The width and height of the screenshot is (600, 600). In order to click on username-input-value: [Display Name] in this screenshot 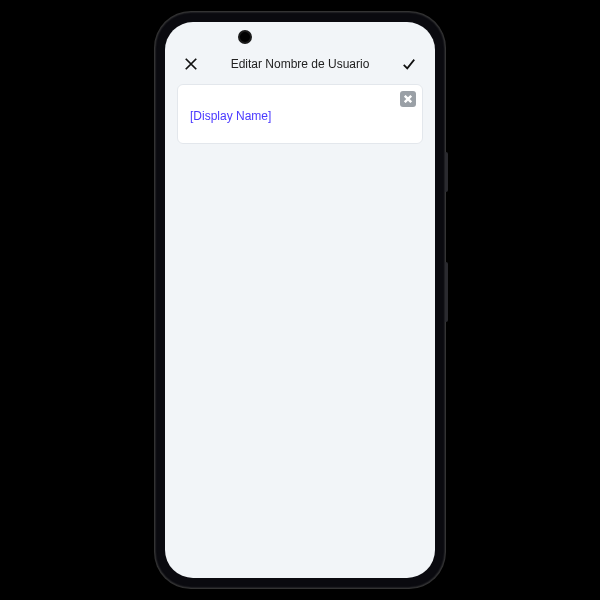, I will do `click(300, 116)`.